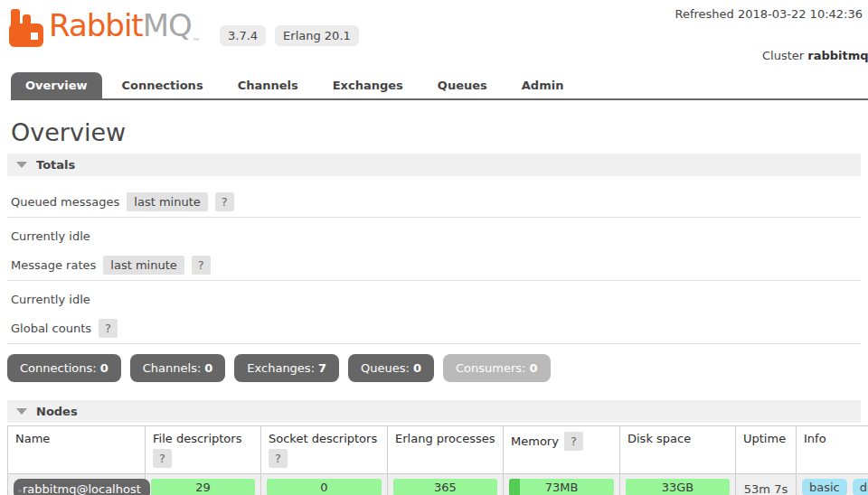 The width and height of the screenshot is (868, 495). What do you see at coordinates (816, 56) in the screenshot?
I see `cluster-name: Cluster rabbitmq@localhost` at bounding box center [816, 56].